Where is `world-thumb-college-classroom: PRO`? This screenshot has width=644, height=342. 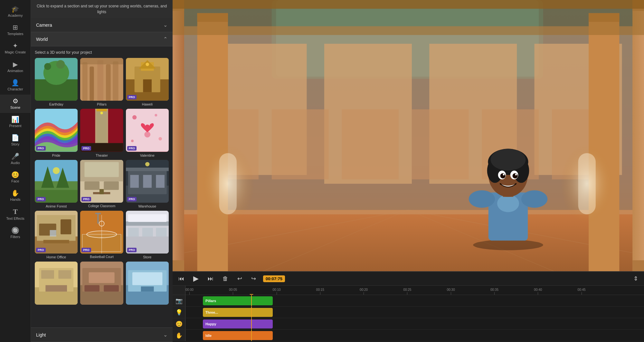
world-thumb-college-classroom: PRO is located at coordinates (102, 181).